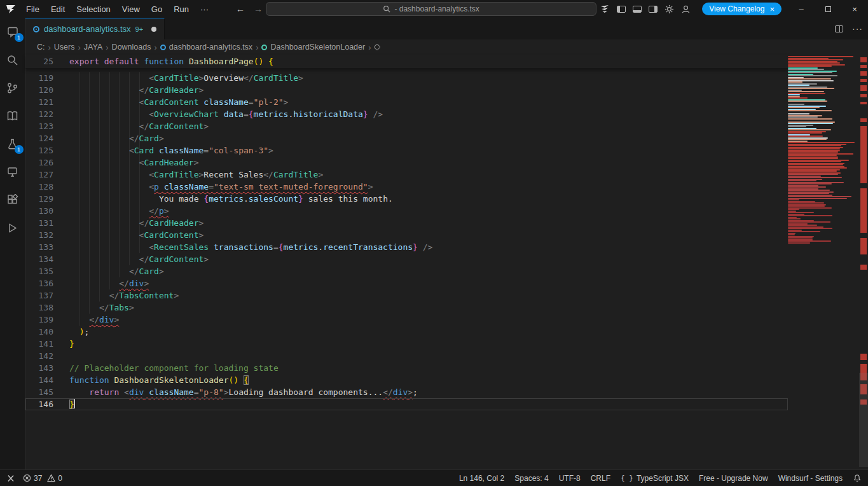 The height and width of the screenshot is (486, 868). What do you see at coordinates (407, 78) in the screenshot?
I see `code-line: 119 <CardTitle>Overview</CardTitle>` at bounding box center [407, 78].